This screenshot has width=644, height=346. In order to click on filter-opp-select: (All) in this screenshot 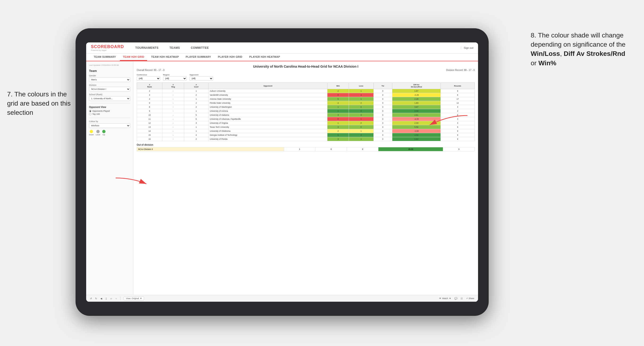, I will do `click(202, 78)`.